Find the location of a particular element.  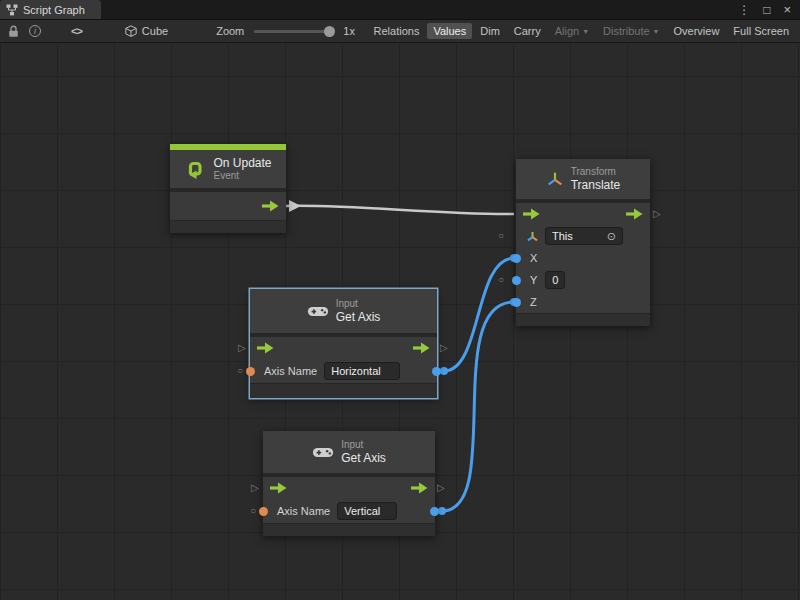

menu-icon: ⋮ is located at coordinates (744, 10).